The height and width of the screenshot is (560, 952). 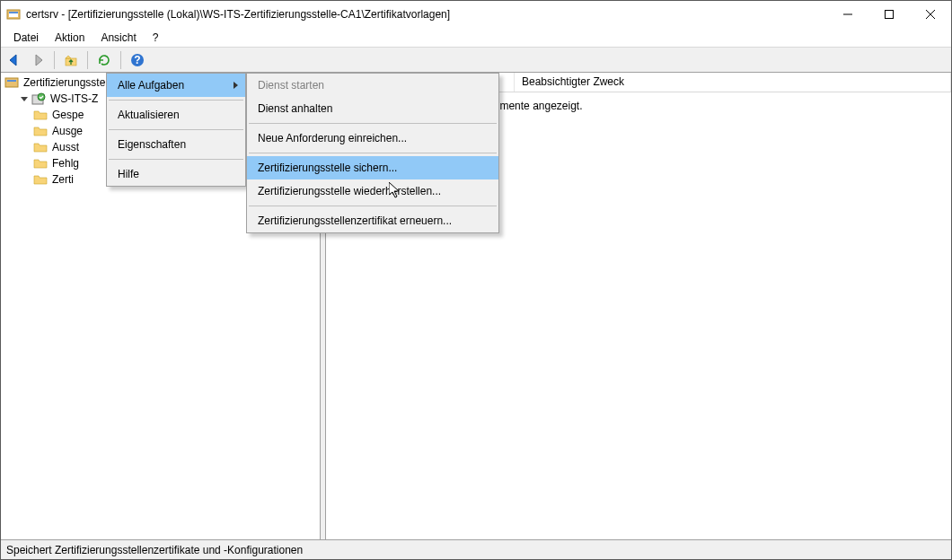 I want to click on menu-action: Aktion, so click(x=70, y=38).